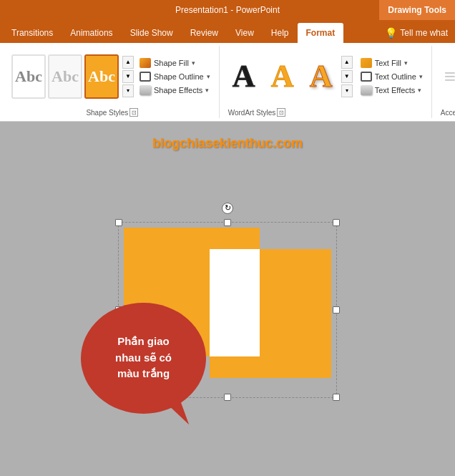  I want to click on shape-fill-chevron: ▾, so click(193, 63).